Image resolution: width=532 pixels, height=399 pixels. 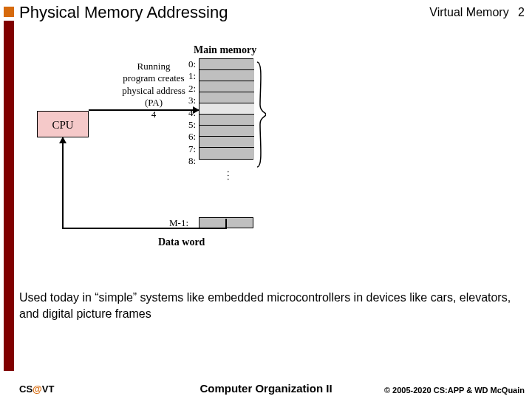 I want to click on accent-bar-icon, so click(x=9, y=196).